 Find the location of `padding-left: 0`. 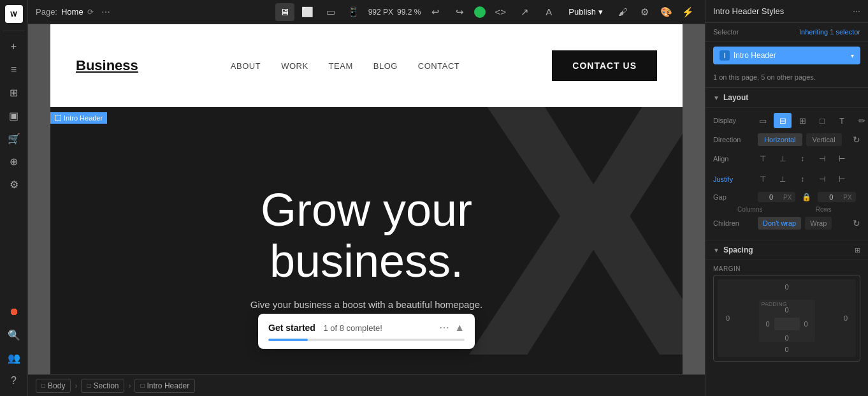

padding-left: 0 is located at coordinates (768, 324).